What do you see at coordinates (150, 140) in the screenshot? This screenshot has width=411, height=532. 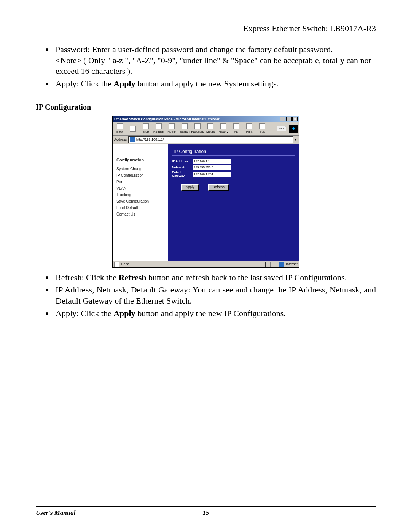 I see `address-value: http://192.168.1.1/` at bounding box center [150, 140].